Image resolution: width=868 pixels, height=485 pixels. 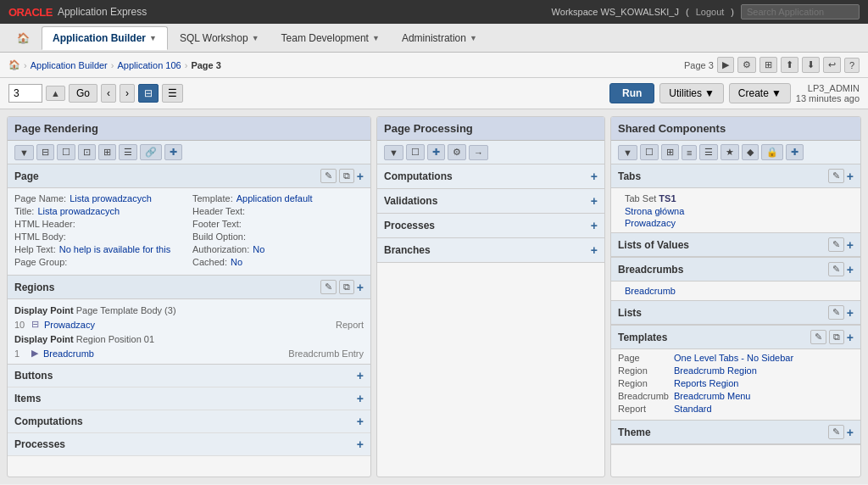 I want to click on regions-edit-button: ✎, so click(x=329, y=287).